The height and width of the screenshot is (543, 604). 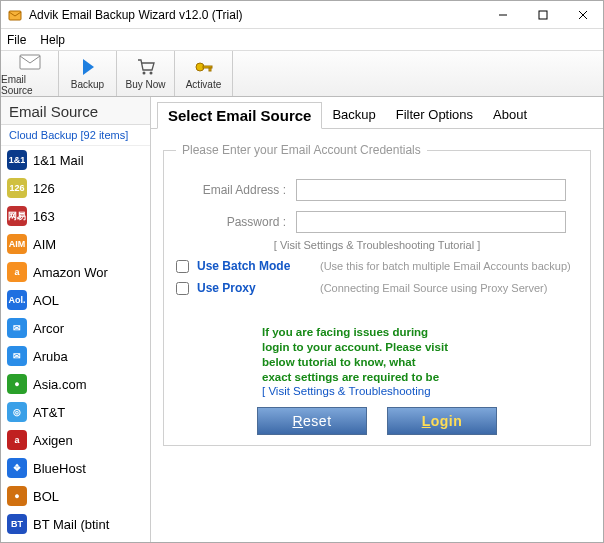 I want to click on provider-icon: 网易, so click(x=17, y=216).